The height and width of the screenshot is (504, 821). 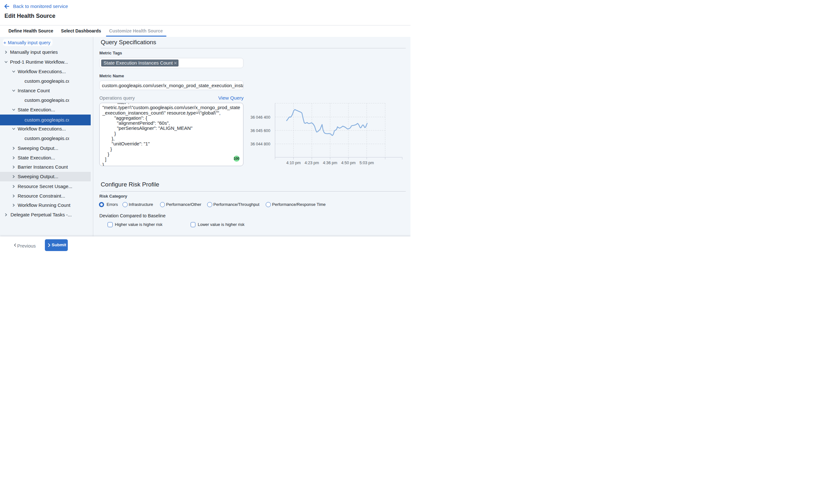 What do you see at coordinates (367, 163) in the screenshot?
I see `svg-text: 5:03 pm` at bounding box center [367, 163].